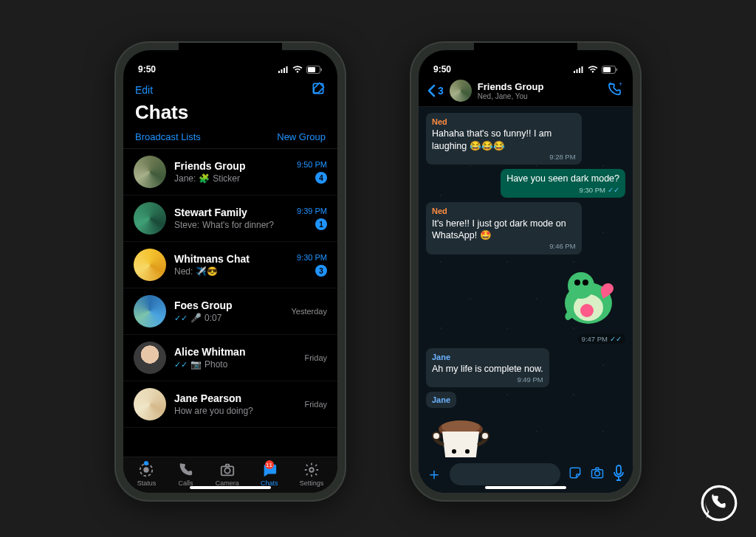 Image resolution: width=756 pixels, height=537 pixels. Describe the element at coordinates (597, 474) in the screenshot. I see `camera-button` at that location.